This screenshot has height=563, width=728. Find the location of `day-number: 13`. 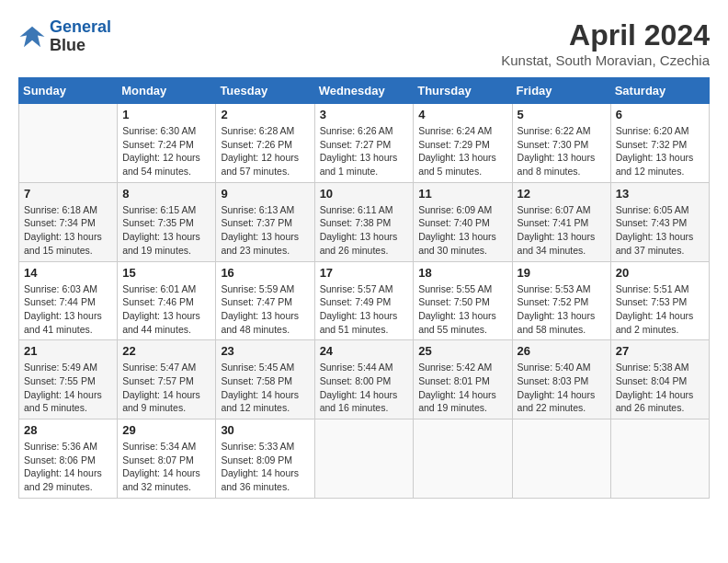

day-number: 13 is located at coordinates (660, 193).